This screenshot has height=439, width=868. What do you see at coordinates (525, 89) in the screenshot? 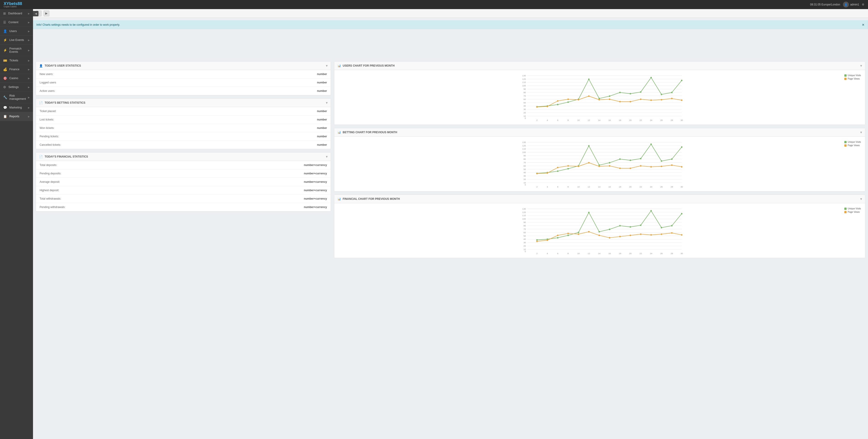
I see `svg-text: 90` at bounding box center [525, 89].